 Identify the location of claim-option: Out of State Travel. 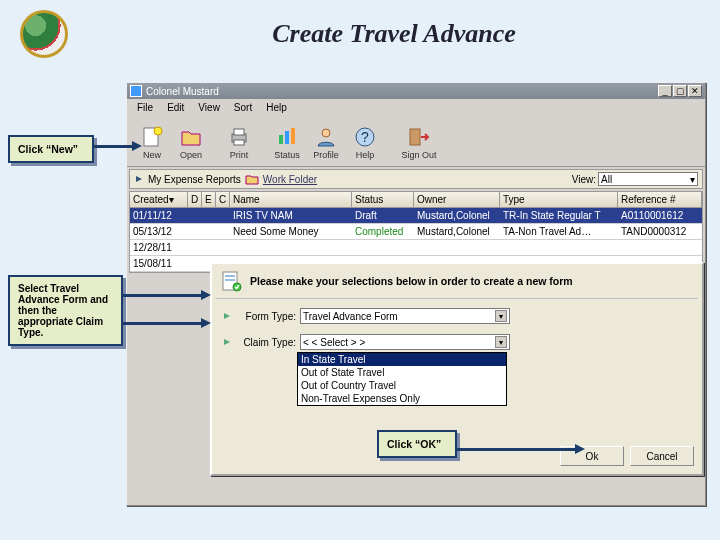
(402, 372).